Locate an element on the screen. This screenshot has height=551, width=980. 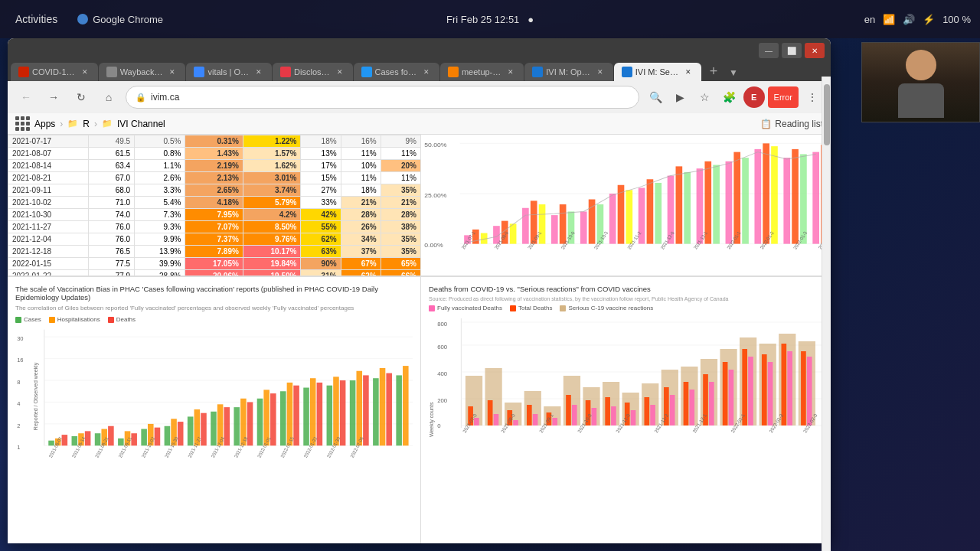
tab-label-vitals: vitals | O… is located at coordinates (228, 72).